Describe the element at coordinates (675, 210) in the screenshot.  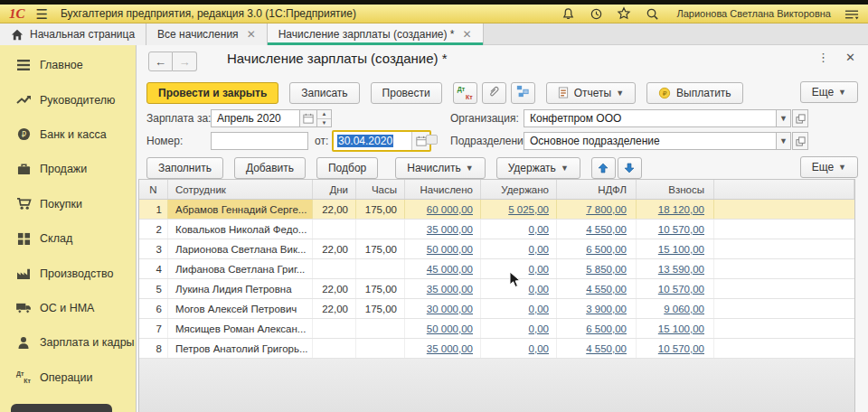
I see `cell-contributions: 18 120,00` at that location.